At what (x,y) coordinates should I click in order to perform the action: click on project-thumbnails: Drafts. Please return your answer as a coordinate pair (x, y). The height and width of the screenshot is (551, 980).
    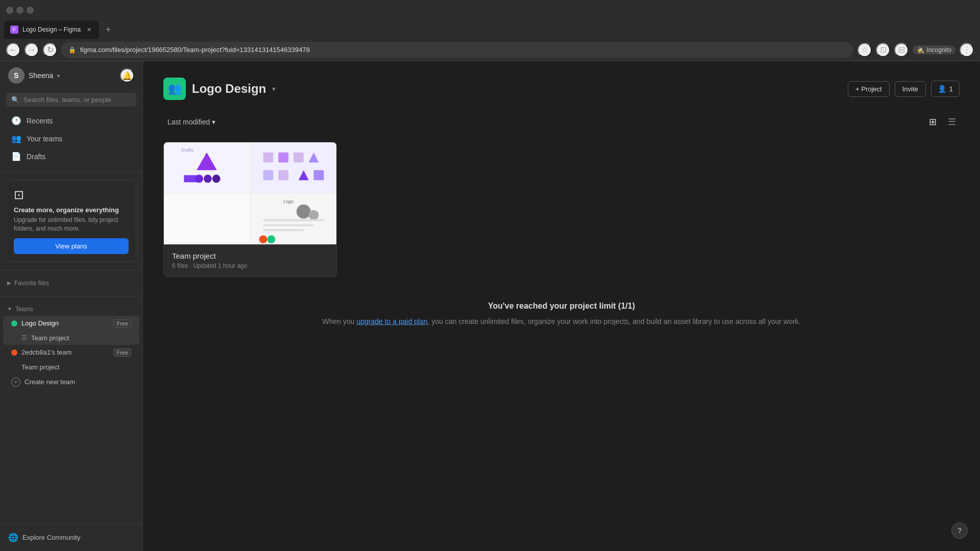
    Looking at the image, I should click on (250, 193).